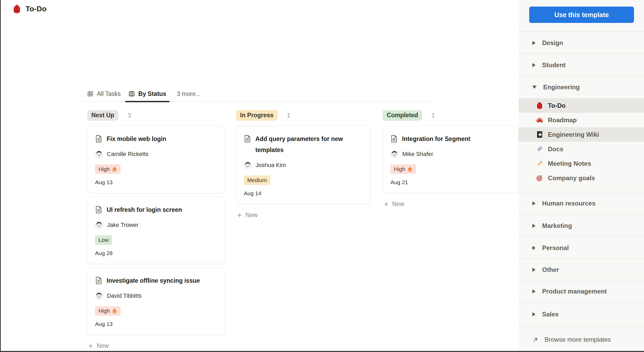 The width and height of the screenshot is (644, 352). I want to click on column-header: Completed 1, so click(451, 115).